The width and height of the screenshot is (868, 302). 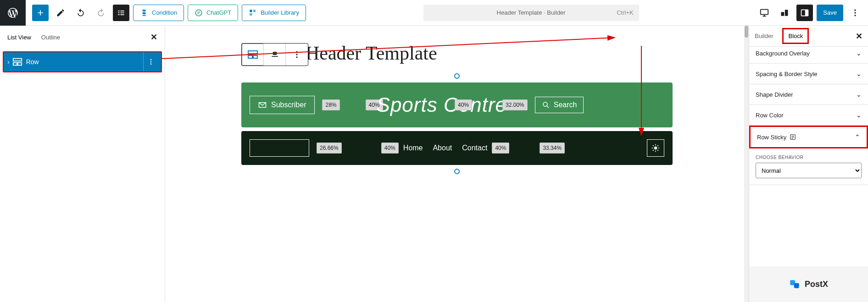 I want to click on site-brand: Sports Centre, so click(x=442, y=105).